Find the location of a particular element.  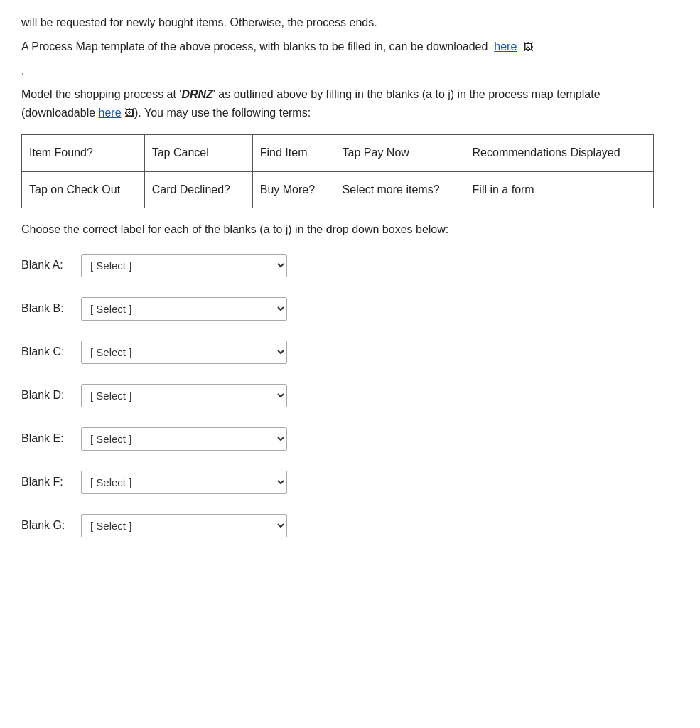

process-table: Item Found? Tap Cancel Find Item Tap Pay… is located at coordinates (338, 171).